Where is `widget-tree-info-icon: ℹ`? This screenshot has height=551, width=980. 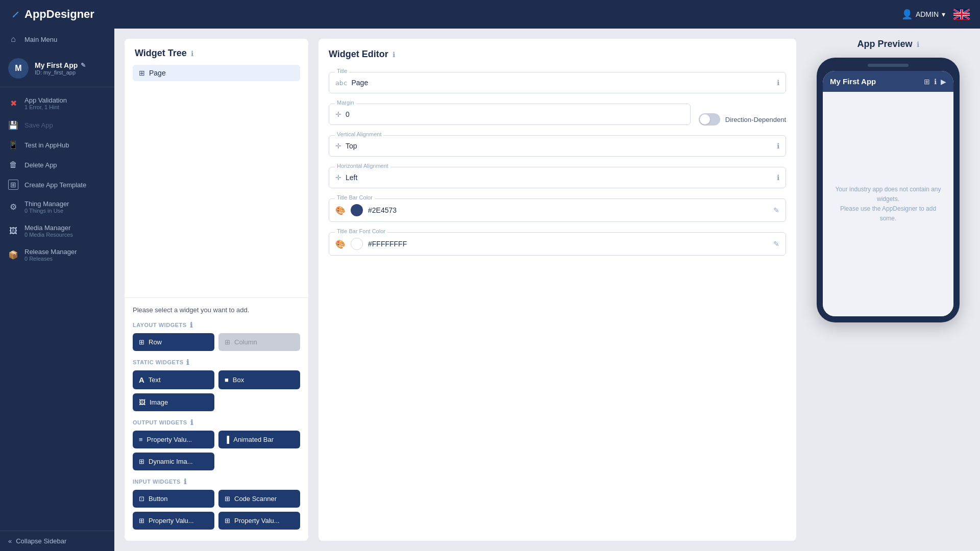
widget-tree-info-icon: ℹ is located at coordinates (192, 54).